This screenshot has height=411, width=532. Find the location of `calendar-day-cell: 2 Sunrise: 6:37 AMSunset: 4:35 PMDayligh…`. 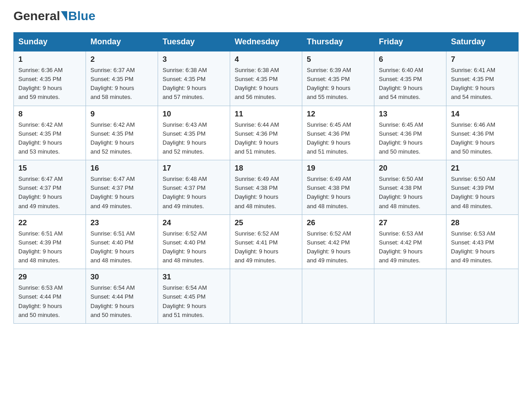

calendar-day-cell: 2 Sunrise: 6:37 AMSunset: 4:35 PMDayligh… is located at coordinates (122, 79).